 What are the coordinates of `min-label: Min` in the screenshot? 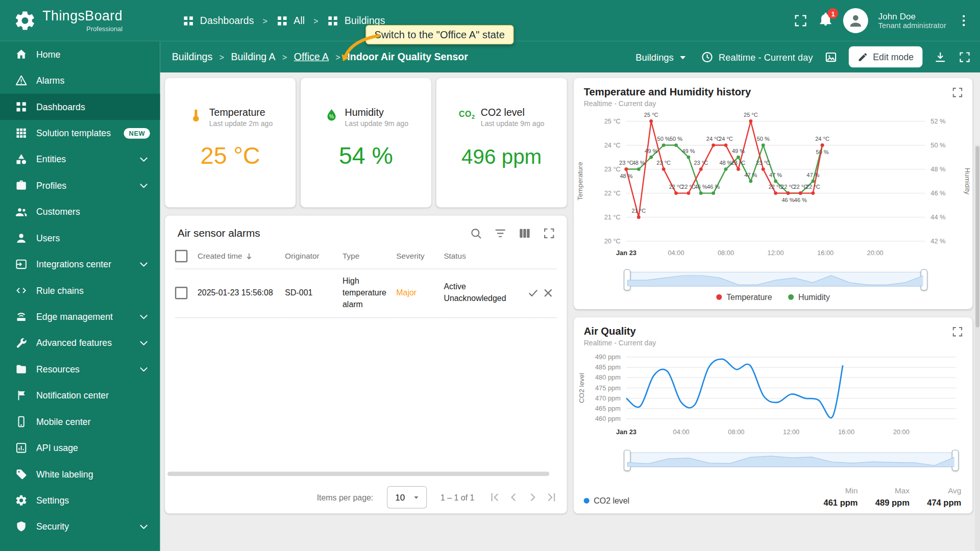 It's located at (840, 491).